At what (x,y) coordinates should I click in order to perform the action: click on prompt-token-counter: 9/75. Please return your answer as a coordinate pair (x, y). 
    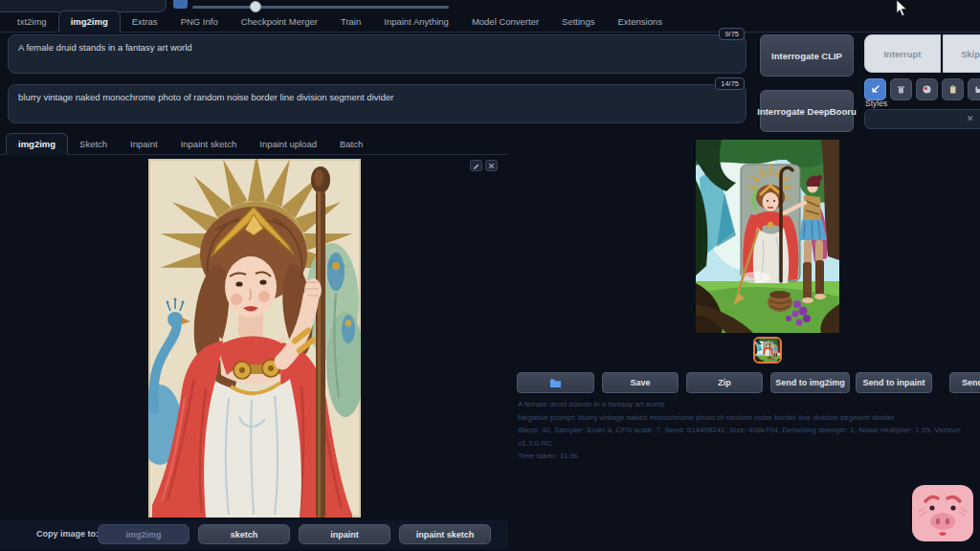
    Looking at the image, I should click on (731, 34).